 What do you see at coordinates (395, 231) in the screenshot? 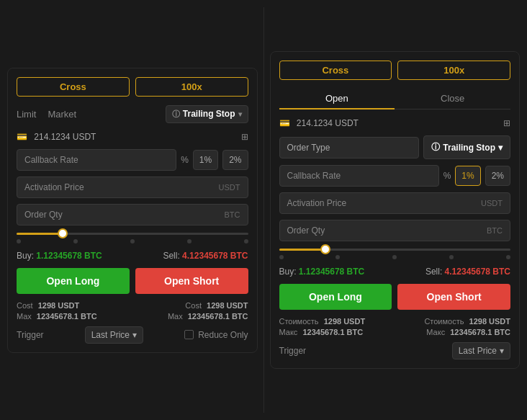
I see `order-qty-field-right: Order Qty BTC` at bounding box center [395, 231].